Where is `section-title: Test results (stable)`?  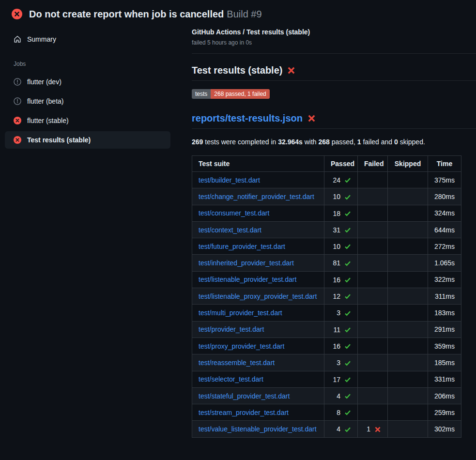 section-title: Test results (stable) is located at coordinates (237, 70).